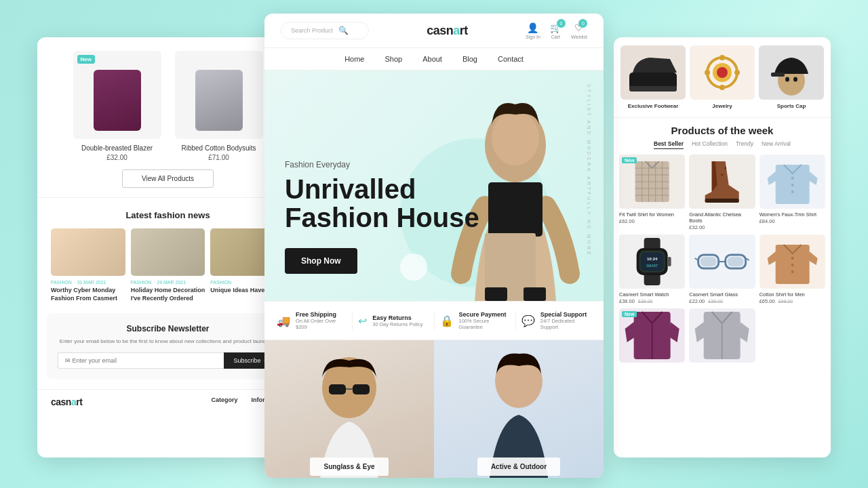 The height and width of the screenshot is (488, 868). I want to click on support-icon: 💬, so click(528, 321).